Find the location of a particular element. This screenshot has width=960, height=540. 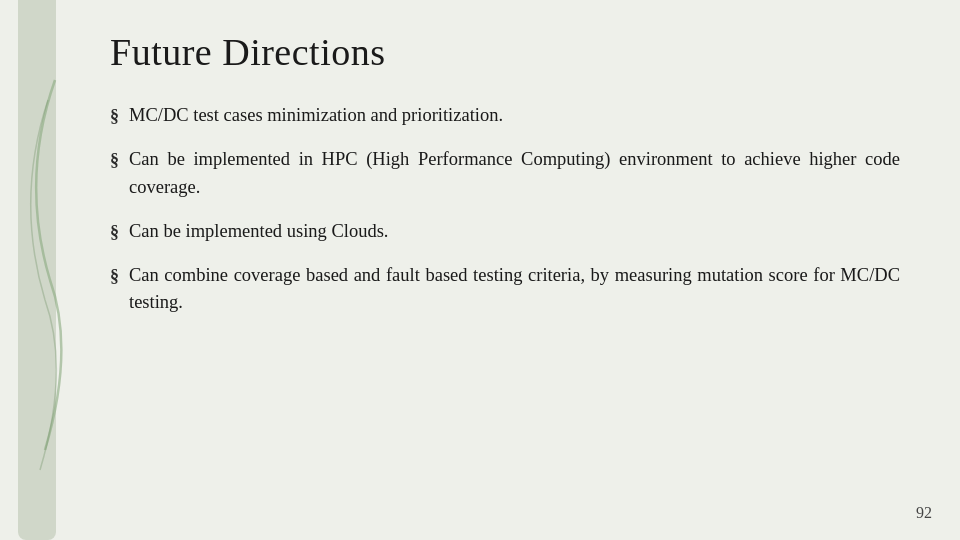

left-accent is located at coordinates (45, 270).